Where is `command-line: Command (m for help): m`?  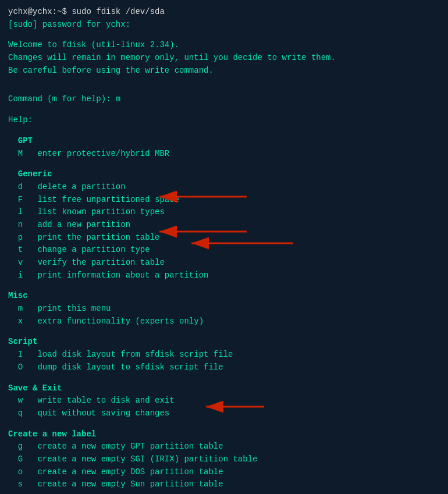
command-line: Command (m for help): m is located at coordinates (224, 99).